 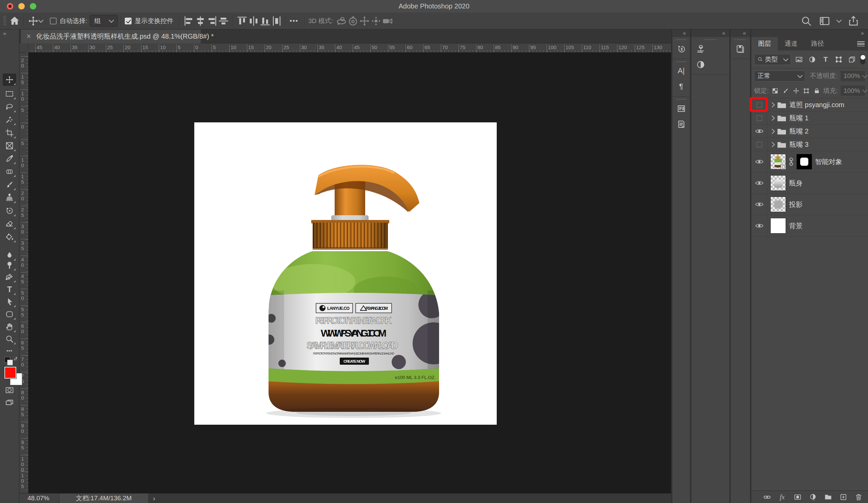 What do you see at coordinates (681, 71) in the screenshot?
I see `character-panel-icon: A|` at bounding box center [681, 71].